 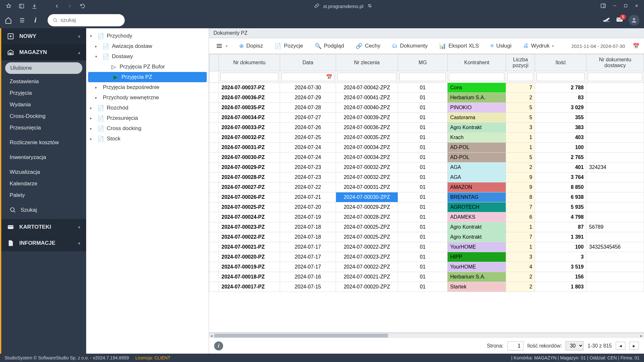 I want to click on col-mg: MG, so click(x=423, y=63).